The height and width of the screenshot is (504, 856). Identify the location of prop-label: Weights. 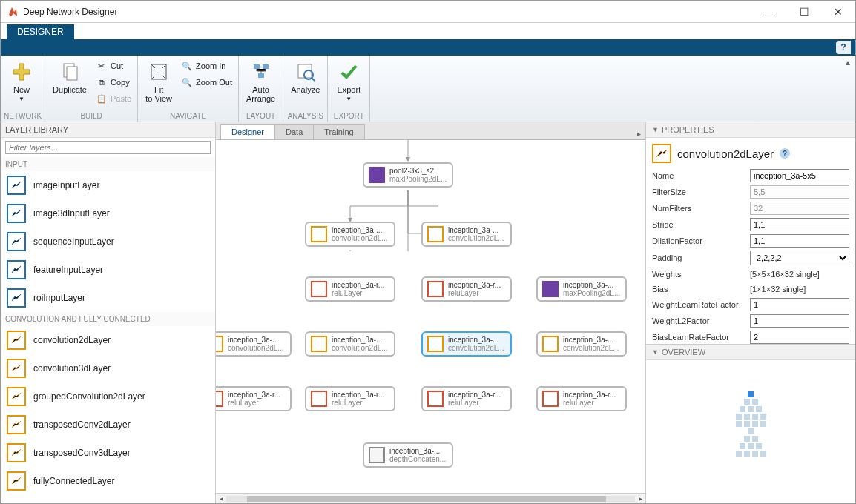
(699, 274).